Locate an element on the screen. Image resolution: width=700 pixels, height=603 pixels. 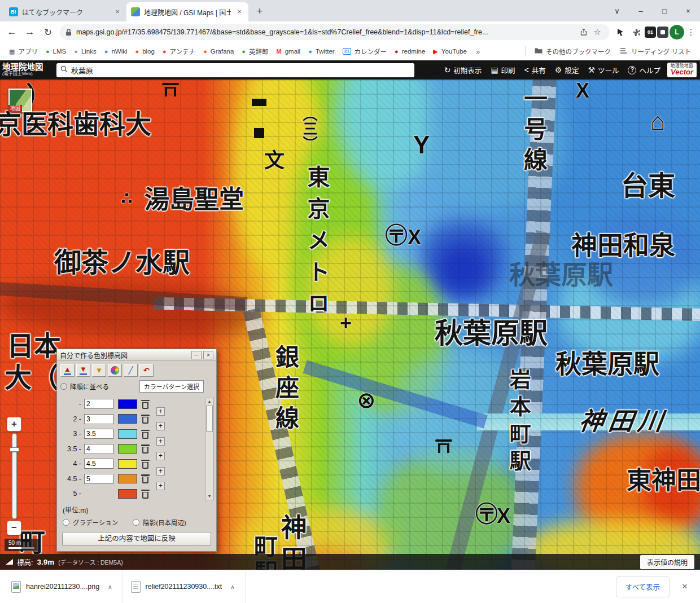
pointer-extension-icon is located at coordinates (620, 32).